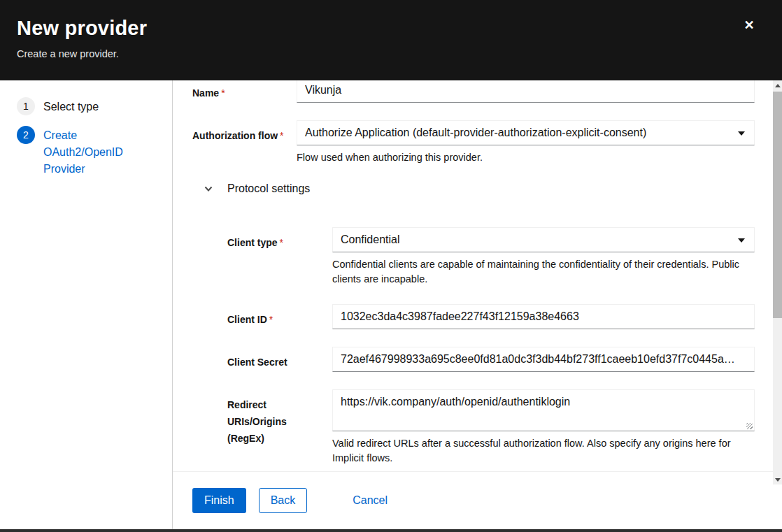 The width and height of the screenshot is (782, 532). Describe the element at coordinates (26, 135) in the screenshot. I see `step-number-badge: 2` at that location.